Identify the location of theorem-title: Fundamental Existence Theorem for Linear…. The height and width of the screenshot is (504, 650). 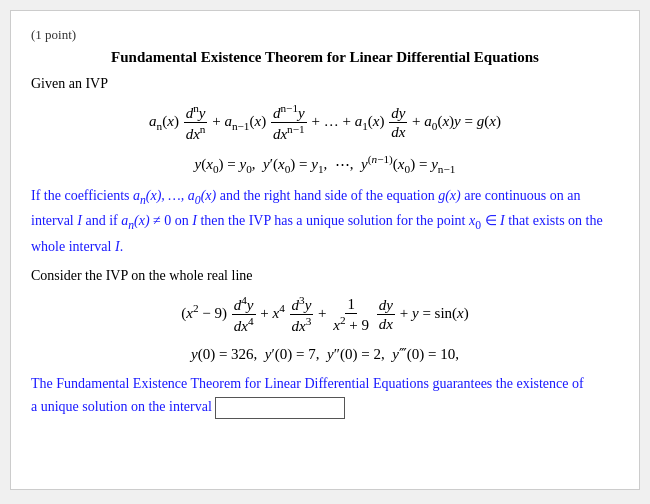
(325, 58).